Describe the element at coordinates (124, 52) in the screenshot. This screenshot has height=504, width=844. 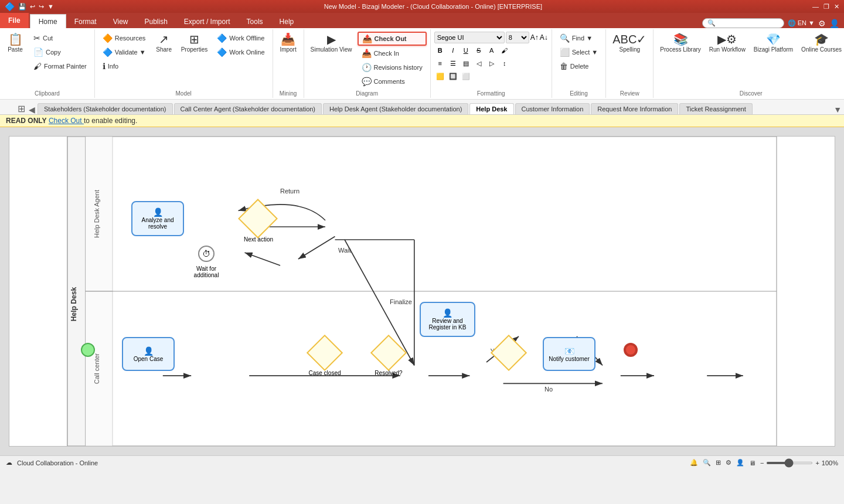
I see `validate-button: 🔷 Validate ▼` at that location.